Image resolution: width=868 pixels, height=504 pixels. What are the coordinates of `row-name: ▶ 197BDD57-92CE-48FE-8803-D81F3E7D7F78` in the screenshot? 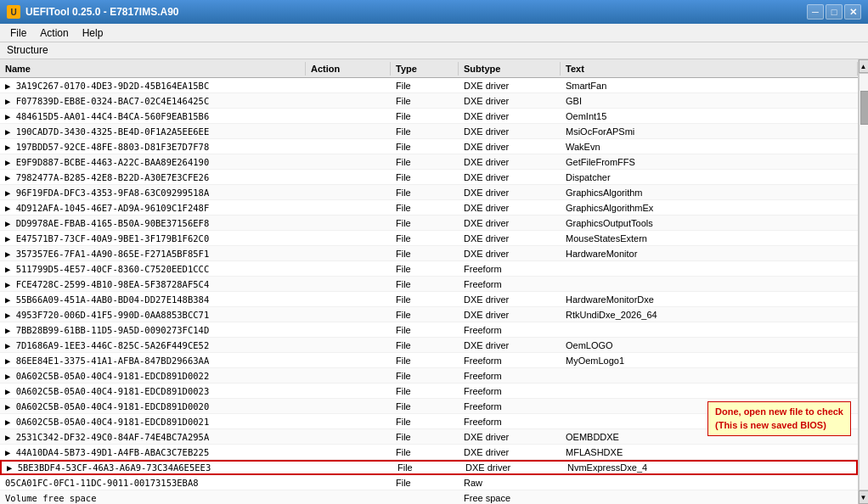 It's located at (153, 147).